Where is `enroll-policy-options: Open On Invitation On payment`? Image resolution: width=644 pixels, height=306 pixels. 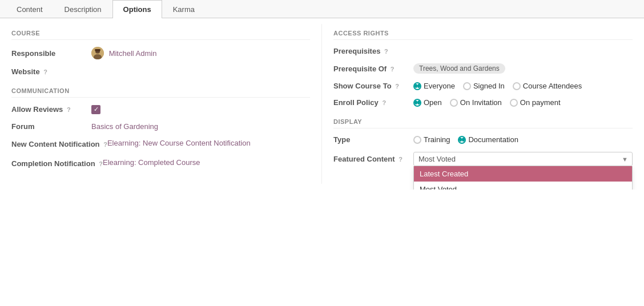 enroll-policy-options: Open On Invitation On payment is located at coordinates (523, 103).